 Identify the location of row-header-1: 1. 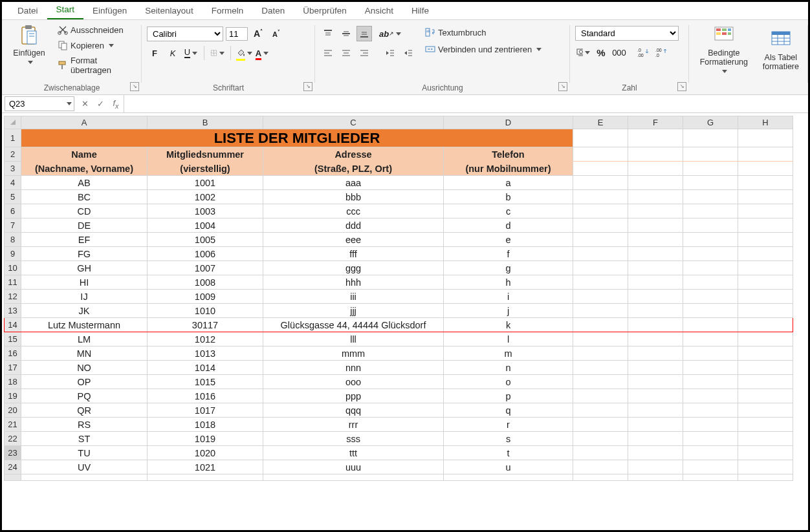
(13, 138).